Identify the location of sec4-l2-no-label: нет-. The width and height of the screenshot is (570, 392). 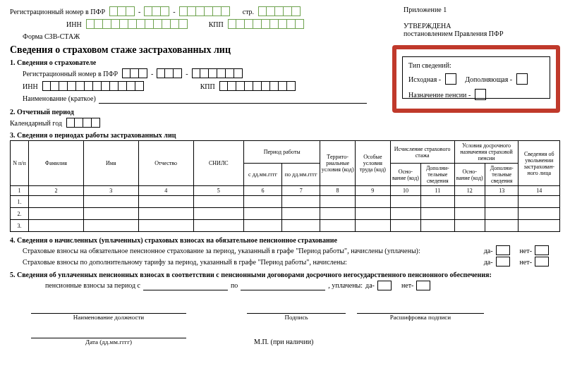
(526, 262).